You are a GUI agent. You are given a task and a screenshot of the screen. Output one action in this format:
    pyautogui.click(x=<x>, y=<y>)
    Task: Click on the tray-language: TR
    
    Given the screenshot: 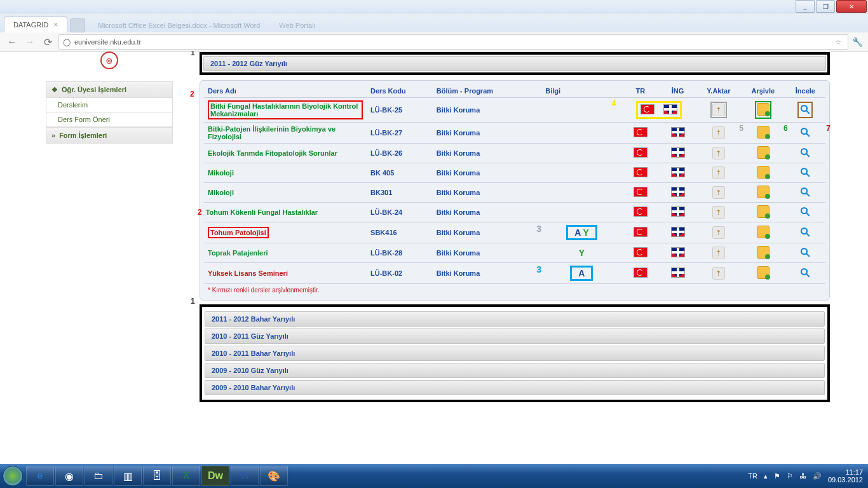 What is the action you would take?
    pyautogui.click(x=752, y=476)
    